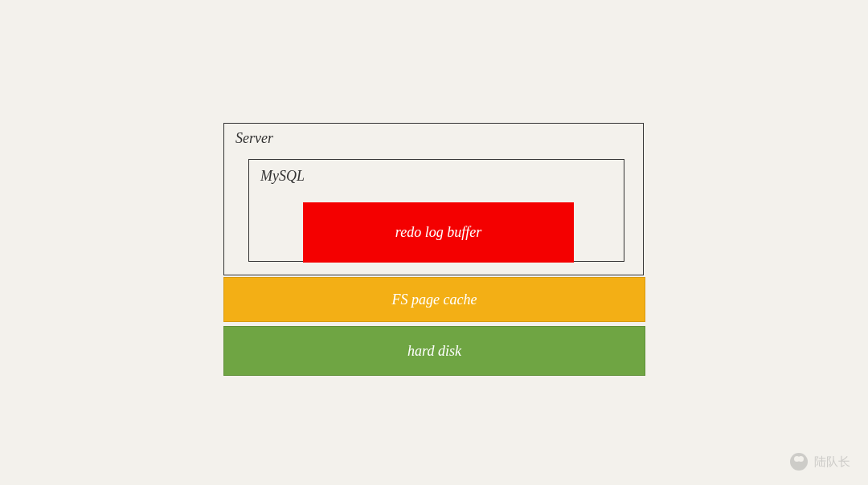 This screenshot has height=485, width=868. Describe the element at coordinates (439, 233) in the screenshot. I see `redo-log-buffer-box: redo log buffer` at that location.